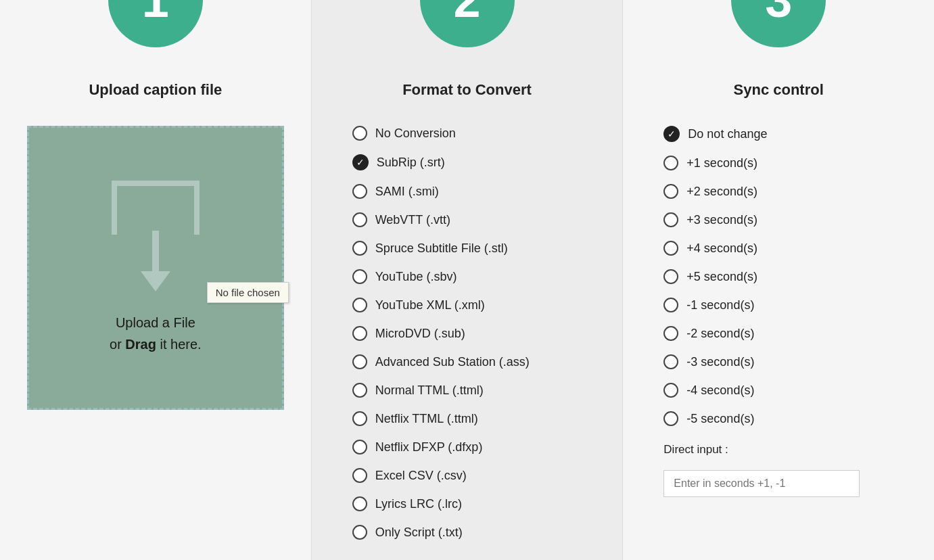  What do you see at coordinates (156, 208) in the screenshot?
I see `upload-bracket` at bounding box center [156, 208].